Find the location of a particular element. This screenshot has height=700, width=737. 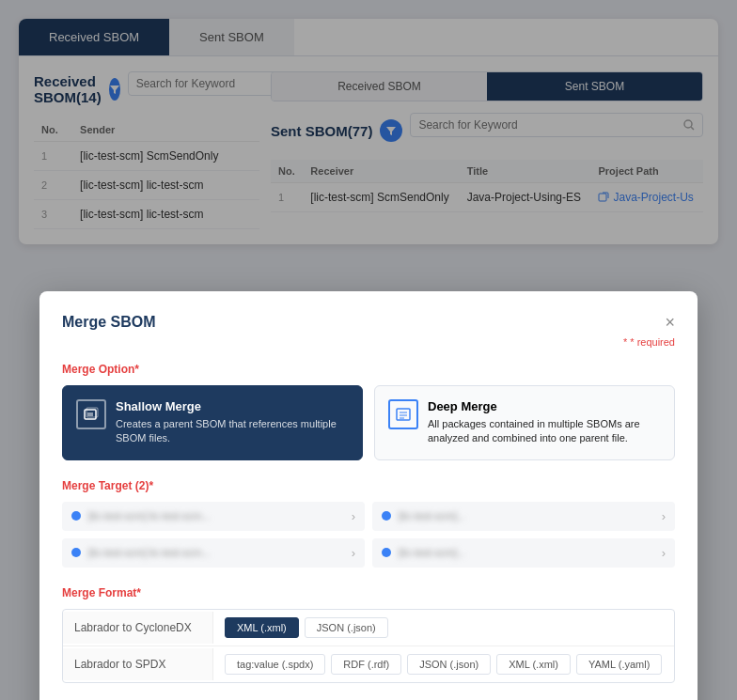

target-remove-3: › is located at coordinates (353, 552).